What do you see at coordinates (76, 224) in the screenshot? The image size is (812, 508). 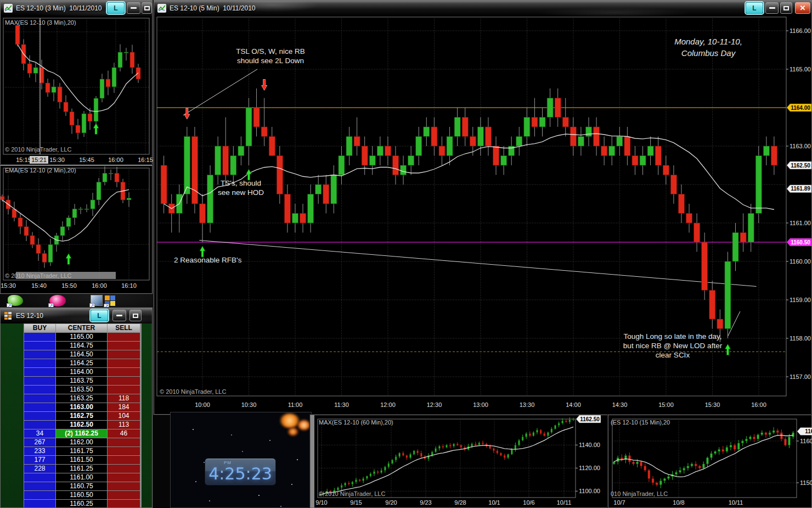 I see `plot-area` at bounding box center [76, 224].